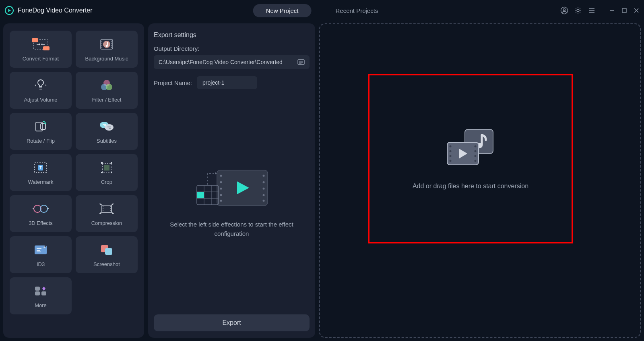  Describe the element at coordinates (41, 59) in the screenshot. I see `tool-label: Convert Format` at that location.